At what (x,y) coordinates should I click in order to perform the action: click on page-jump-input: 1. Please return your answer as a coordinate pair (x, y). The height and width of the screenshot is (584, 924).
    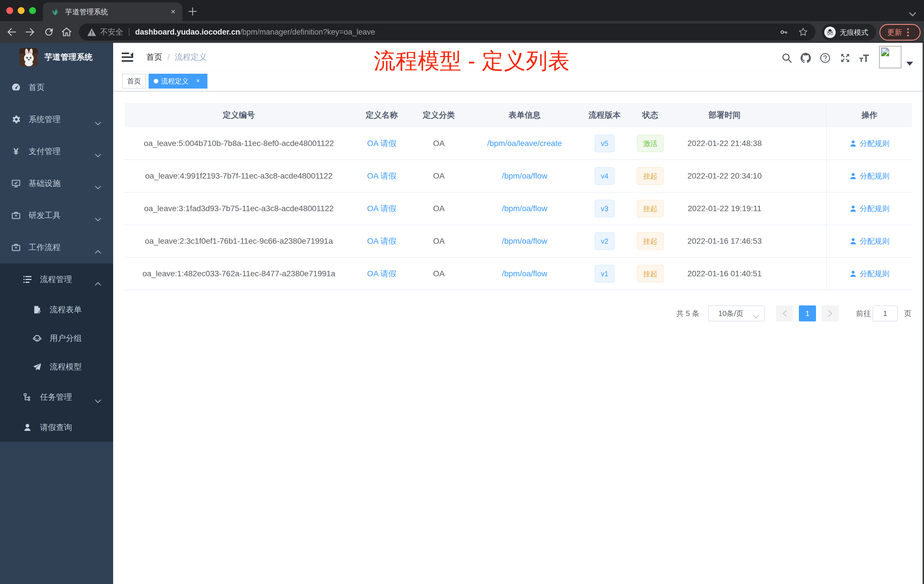
    Looking at the image, I should click on (885, 313).